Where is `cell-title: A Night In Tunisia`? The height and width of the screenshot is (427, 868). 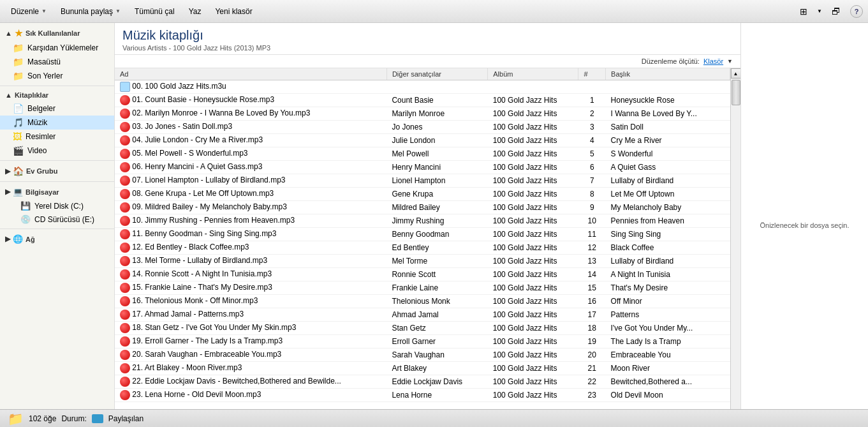
cell-title: A Night In Tunisia is located at coordinates (668, 274).